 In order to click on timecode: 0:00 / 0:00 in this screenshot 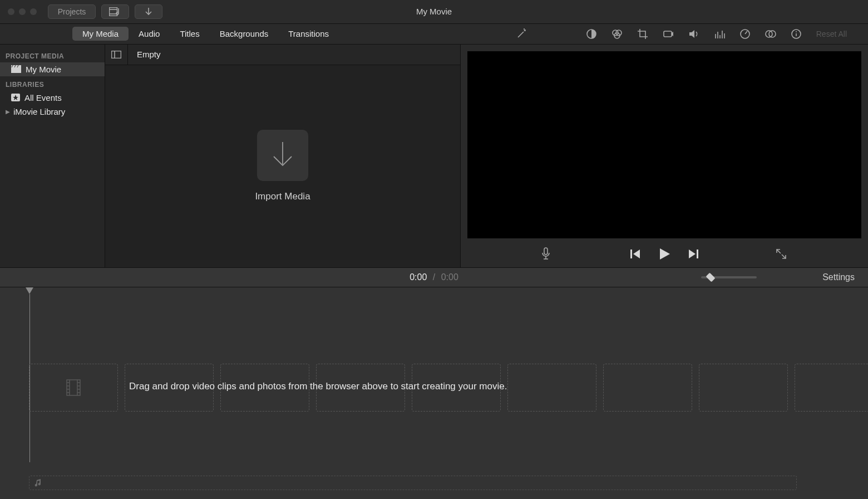, I will do `click(434, 277)`.